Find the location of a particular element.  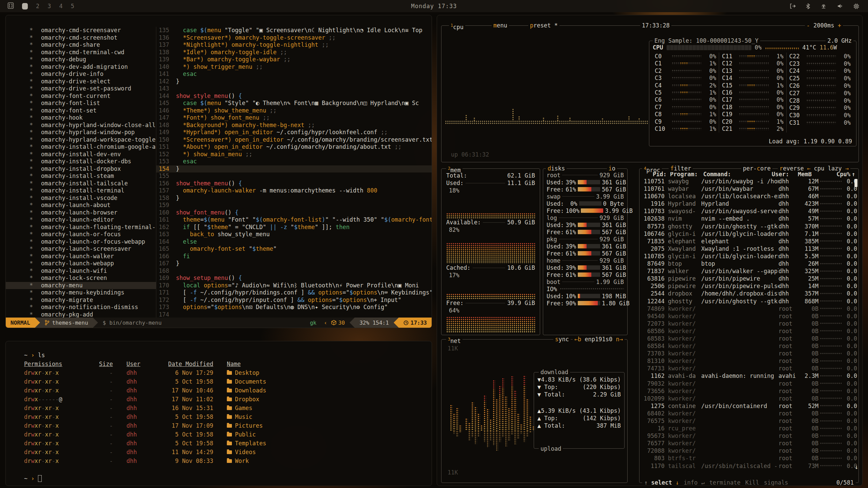

process-row: 63816pipewire/usr/bin/pipewiredhh25M0.0 is located at coordinates (749, 279).